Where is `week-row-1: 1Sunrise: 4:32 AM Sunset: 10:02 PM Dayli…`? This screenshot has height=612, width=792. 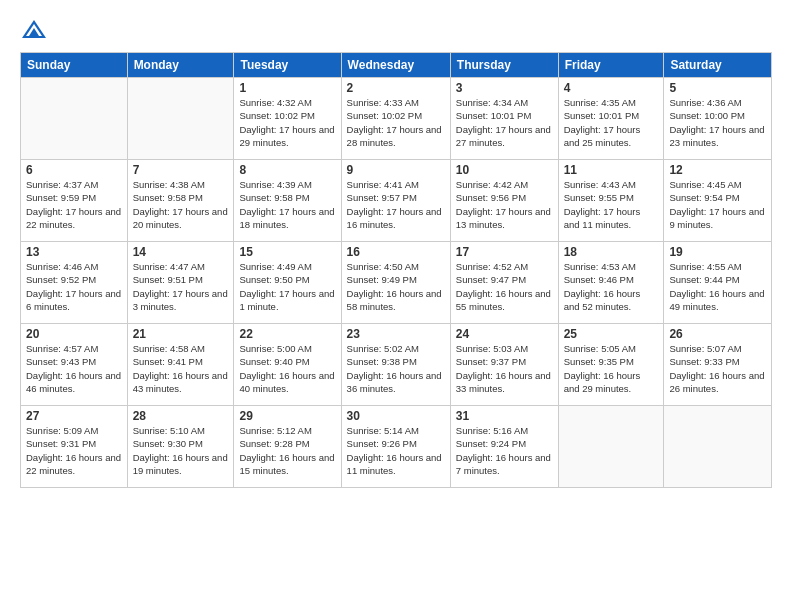 week-row-1: 1Sunrise: 4:32 AM Sunset: 10:02 PM Dayli… is located at coordinates (396, 119).